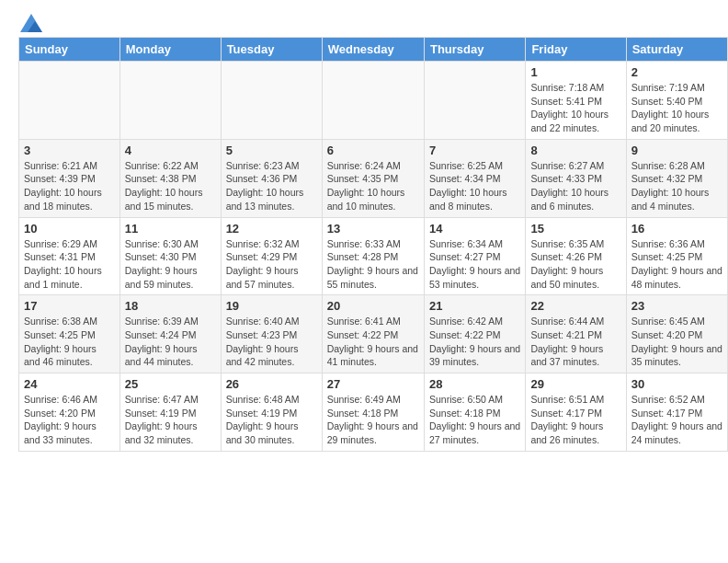 The height and width of the screenshot is (563, 728). Describe the element at coordinates (171, 385) in the screenshot. I see `day-number: 25` at that location.